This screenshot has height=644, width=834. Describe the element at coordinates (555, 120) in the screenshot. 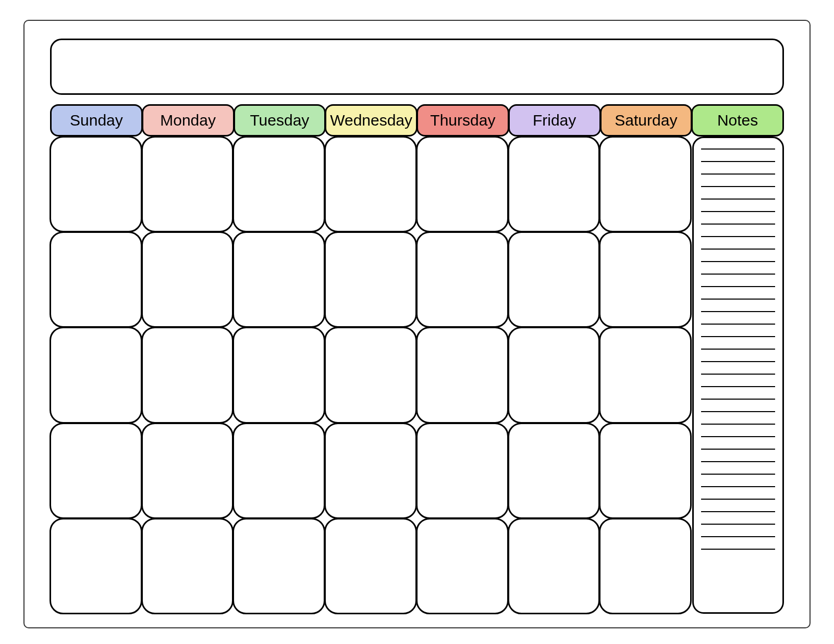

I see `weekday-header-friday: Friday` at that location.